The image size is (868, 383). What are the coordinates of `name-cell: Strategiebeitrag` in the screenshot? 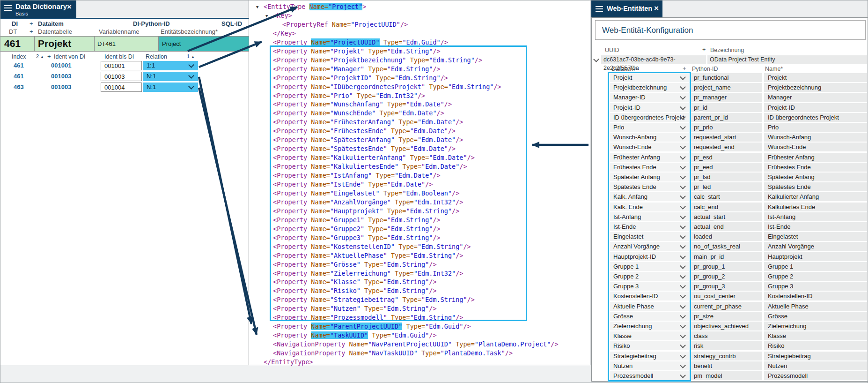 It's located at (816, 356).